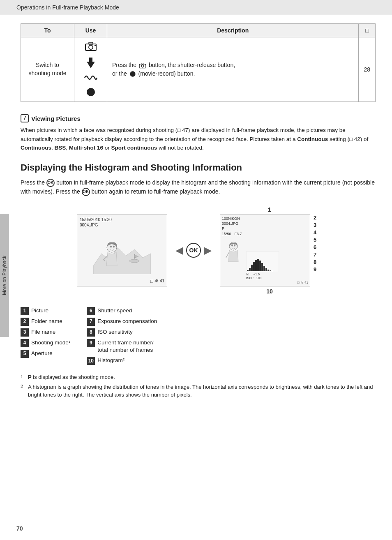 This screenshot has height=540, width=392. Describe the element at coordinates (25, 118) in the screenshot. I see `note-edit-icon: /` at that location.